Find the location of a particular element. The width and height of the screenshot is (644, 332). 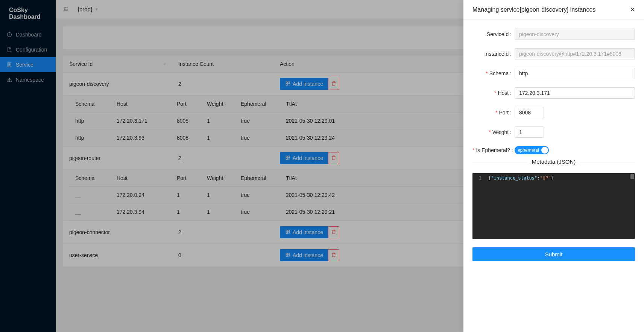

label-schema: *Schema : is located at coordinates (494, 73).